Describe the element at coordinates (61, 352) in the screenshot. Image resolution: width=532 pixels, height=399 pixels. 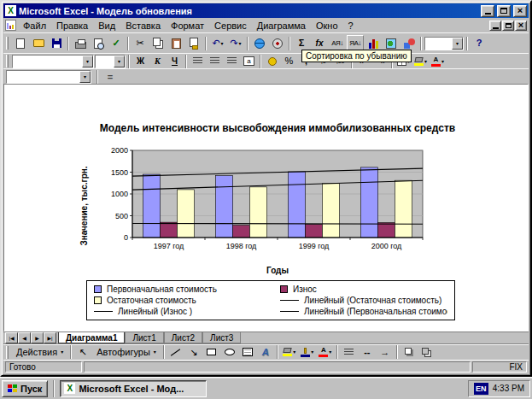
I see `chevron-down-icon: ▾` at that location.